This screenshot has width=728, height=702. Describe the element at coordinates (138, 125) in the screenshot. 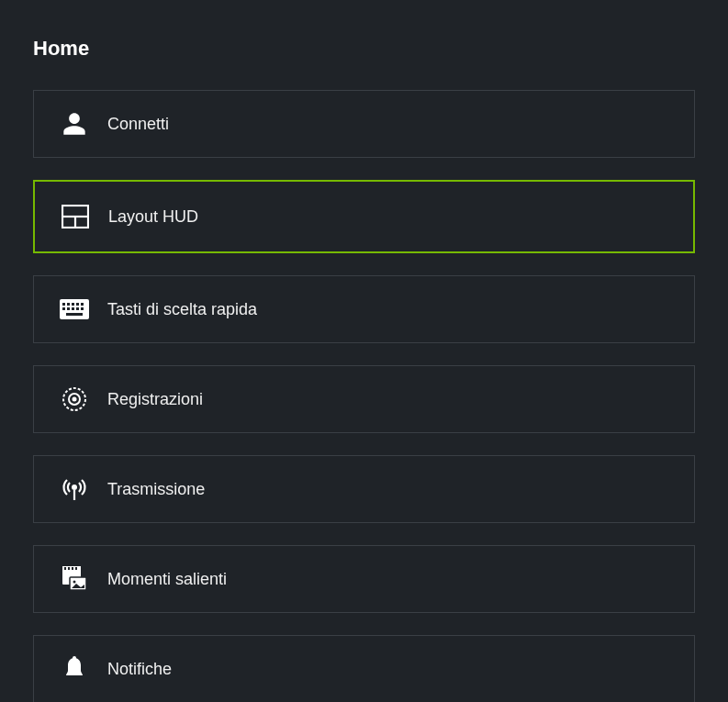

I see `menu-item-label: Connetti` at that location.